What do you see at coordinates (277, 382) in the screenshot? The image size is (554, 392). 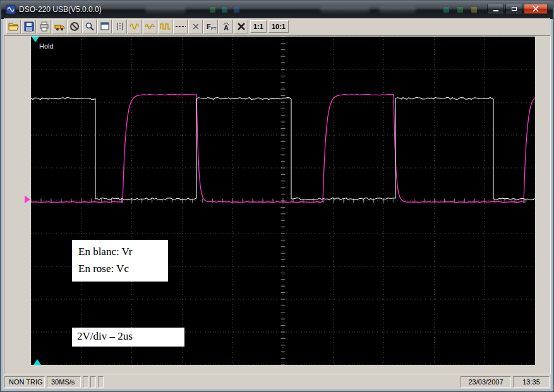 I see `statusbar: NON TRIG 30MS/s 23/03/2007 13:35` at bounding box center [277, 382].